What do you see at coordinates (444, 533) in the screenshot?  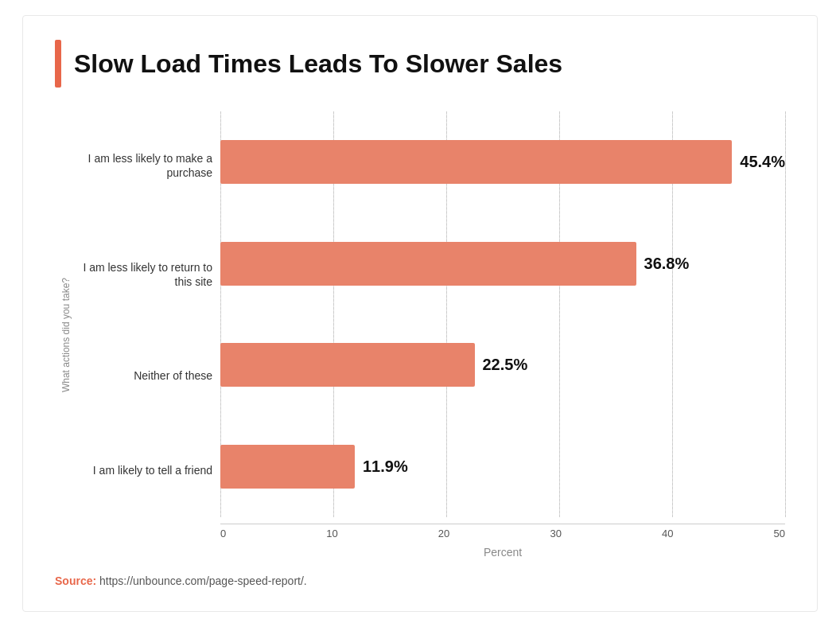 I see `x-tick: 20` at bounding box center [444, 533].